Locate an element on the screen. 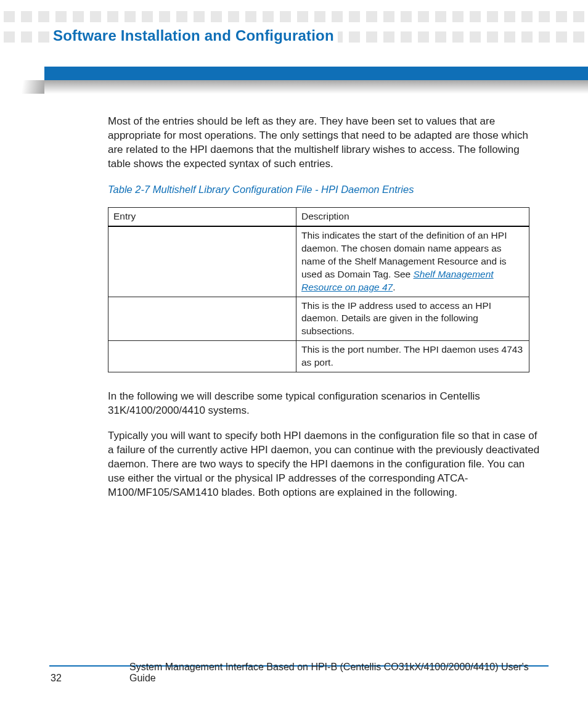 The height and width of the screenshot is (706, 588). desc-text: . is located at coordinates (394, 287).